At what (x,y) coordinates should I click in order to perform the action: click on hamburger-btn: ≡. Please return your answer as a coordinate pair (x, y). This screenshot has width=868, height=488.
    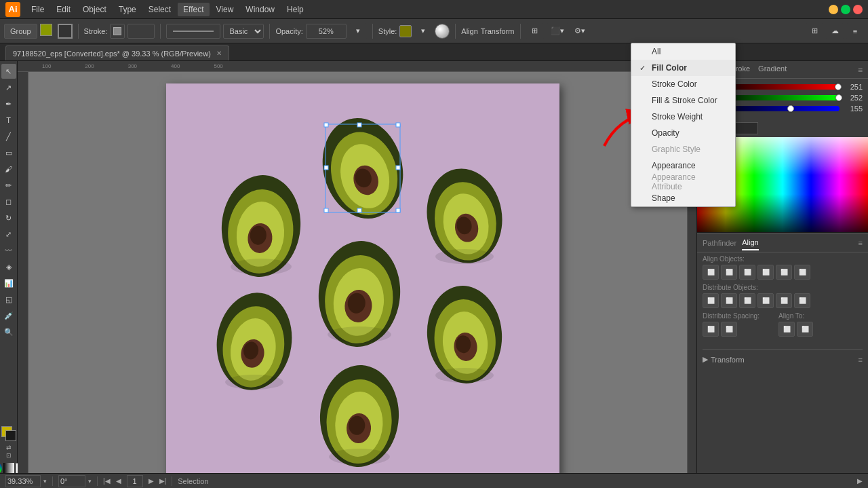
    Looking at the image, I should click on (855, 31).